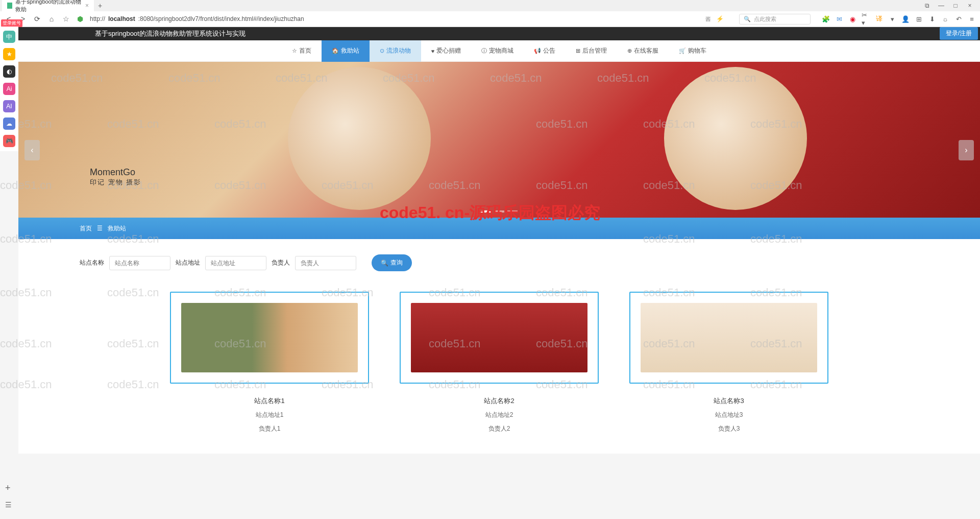 The image size is (980, 519). Describe the element at coordinates (86, 229) in the screenshot. I see `breadcrumb-home: 首页` at that location.